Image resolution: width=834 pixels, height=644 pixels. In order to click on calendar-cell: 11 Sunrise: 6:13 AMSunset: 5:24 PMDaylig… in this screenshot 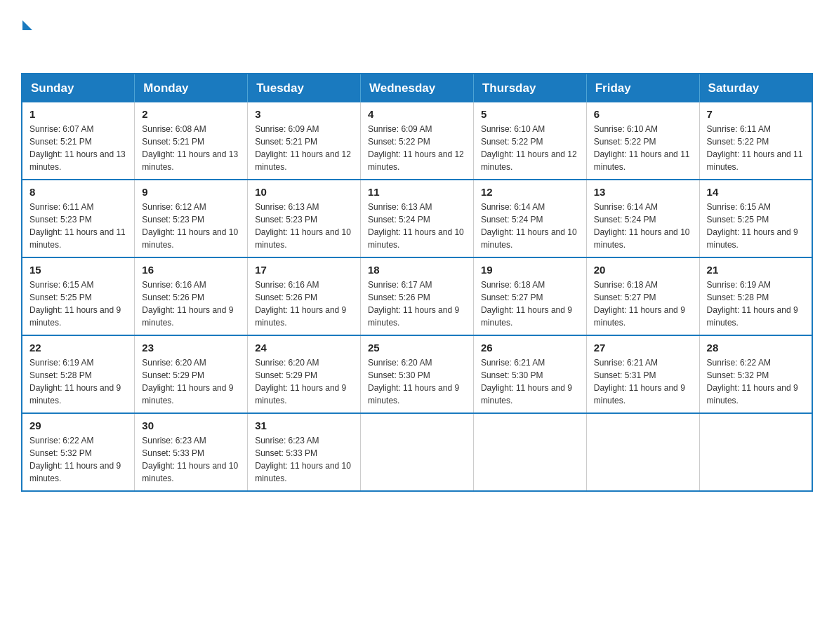, I will do `click(417, 219)`.